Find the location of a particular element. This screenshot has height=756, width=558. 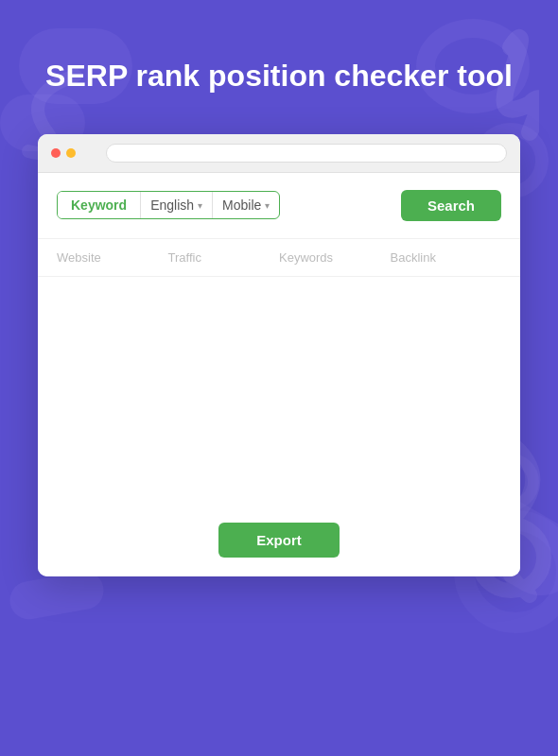

device-chevron-icon: ▾ is located at coordinates (267, 206).